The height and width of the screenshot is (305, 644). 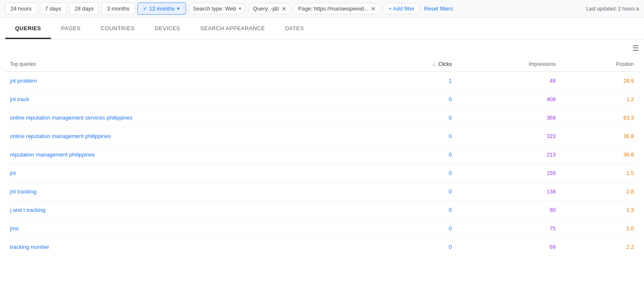 I want to click on filter-search-type-label: Search type: Web, so click(x=215, y=8).